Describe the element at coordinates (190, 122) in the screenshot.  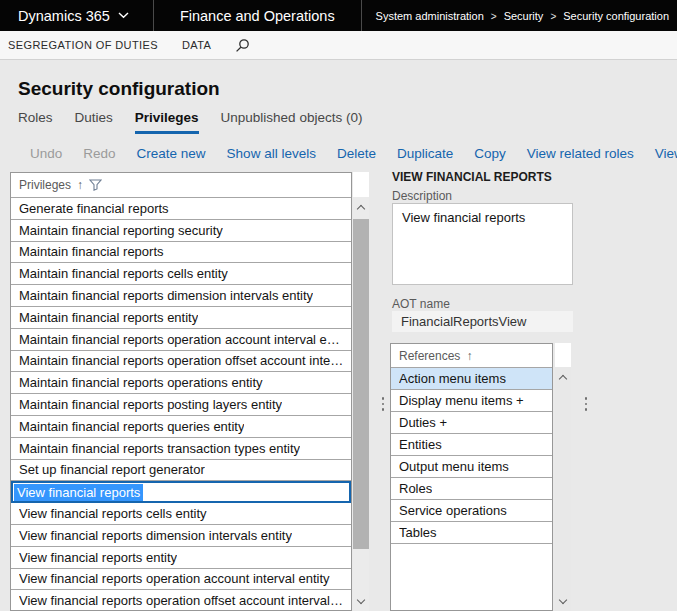
I see `tab-strip: RolesDutiesPrivilegesUnpublished objects…` at that location.